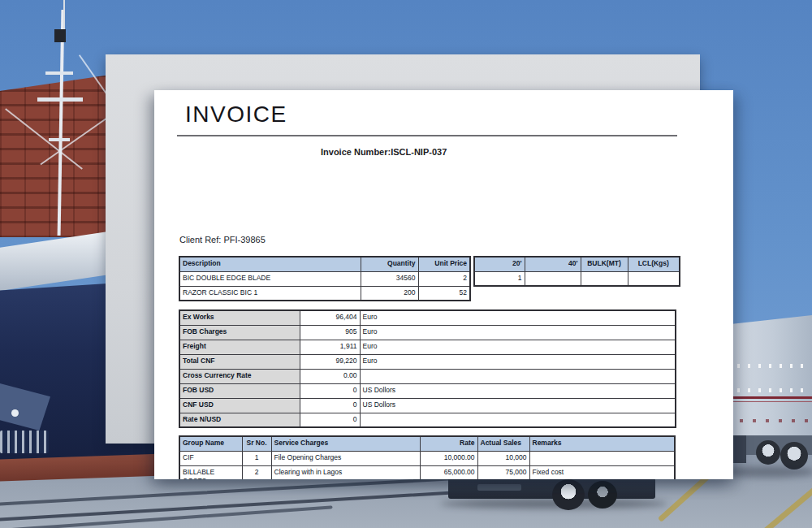 The width and height of the screenshot is (812, 528). Describe the element at coordinates (448, 458) in the screenshot. I see `service-rate: 10,000.00` at that location.